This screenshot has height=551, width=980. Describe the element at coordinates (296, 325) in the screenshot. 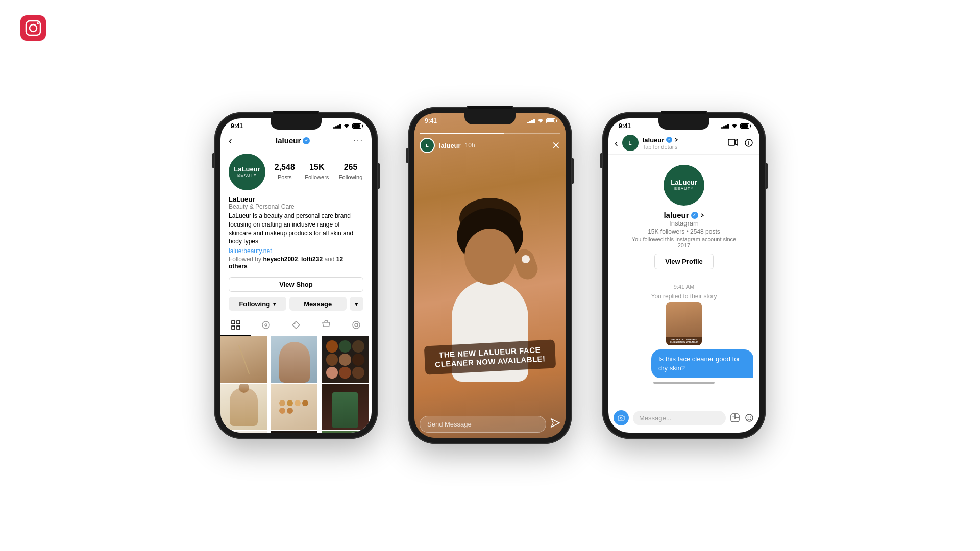

I see `profile-tabs` at that location.